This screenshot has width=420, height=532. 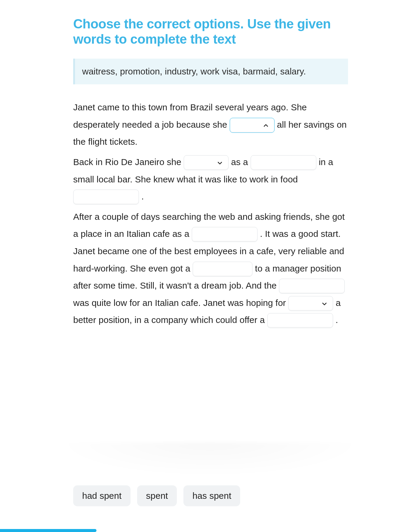 What do you see at coordinates (241, 162) in the screenshot?
I see `text-segment: as a` at bounding box center [241, 162].